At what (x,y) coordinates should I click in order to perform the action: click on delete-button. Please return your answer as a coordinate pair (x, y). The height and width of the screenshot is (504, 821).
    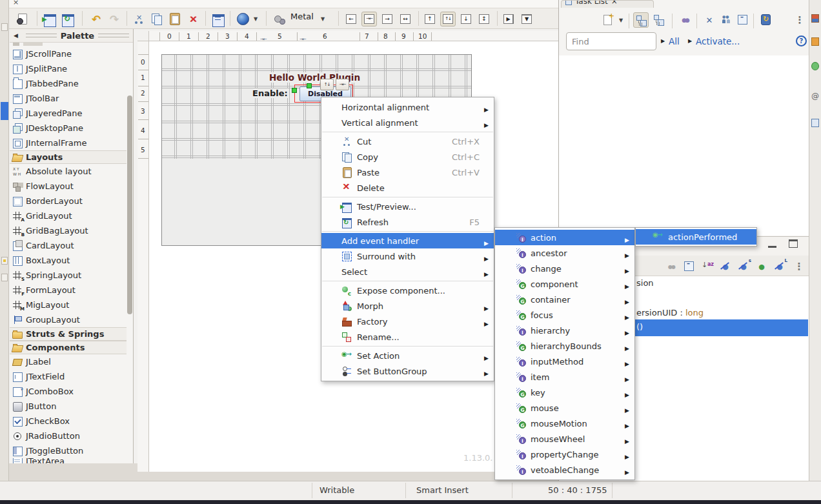
    Looking at the image, I should click on (193, 19).